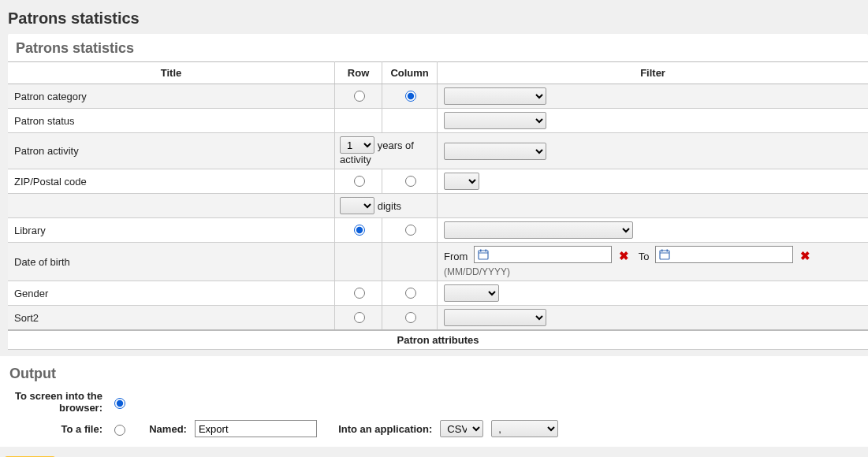 Image resolution: width=868 pixels, height=457 pixels. Describe the element at coordinates (411, 318) in the screenshot. I see `sort2-col-radio` at that location.